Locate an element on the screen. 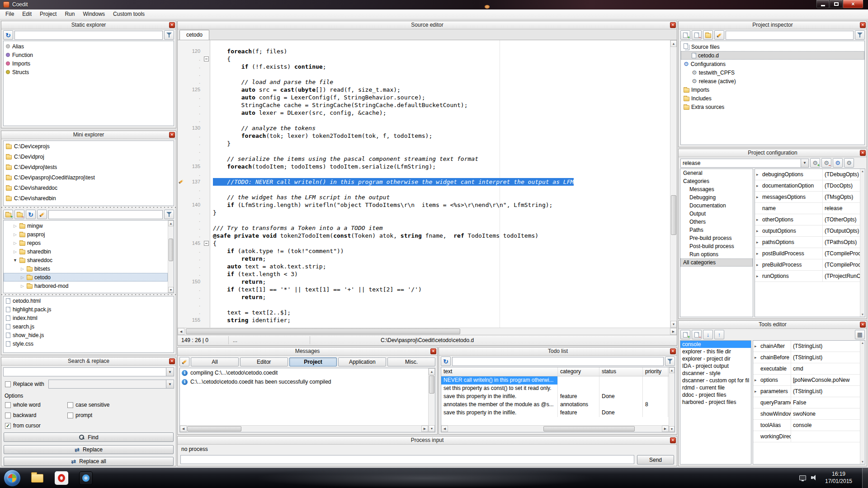  property-value: (TMsgOpts) is located at coordinates (841, 197).